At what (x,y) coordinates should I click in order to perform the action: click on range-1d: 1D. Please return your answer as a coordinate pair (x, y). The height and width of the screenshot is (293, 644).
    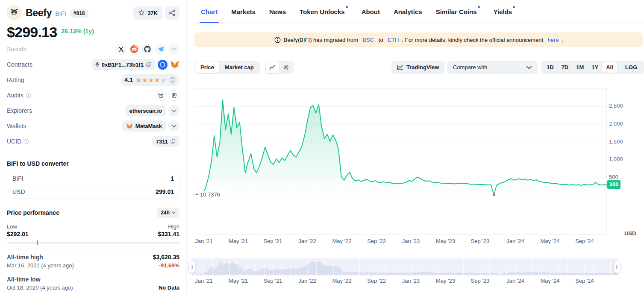
    Looking at the image, I should click on (550, 67).